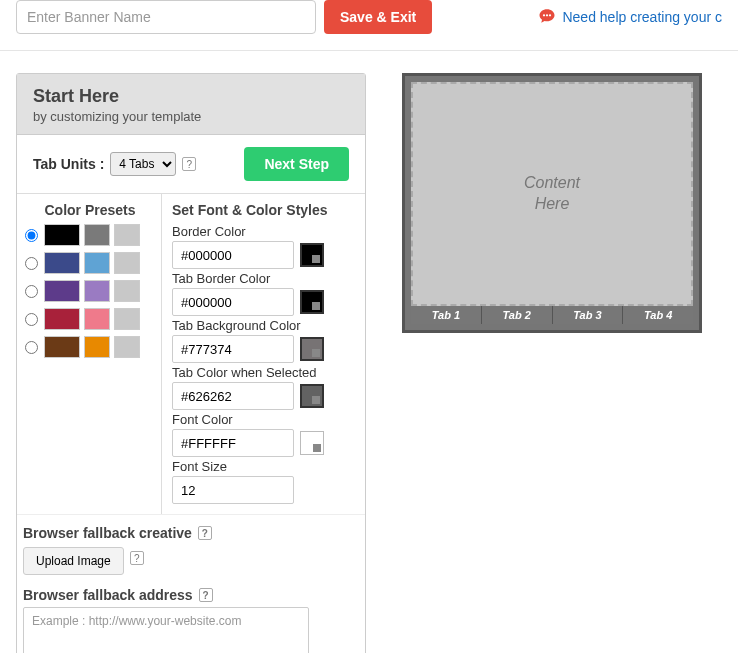 Image resolution: width=738 pixels, height=653 pixels. Describe the element at coordinates (658, 315) in the screenshot. I see `preview-tab: Tab 4` at that location.